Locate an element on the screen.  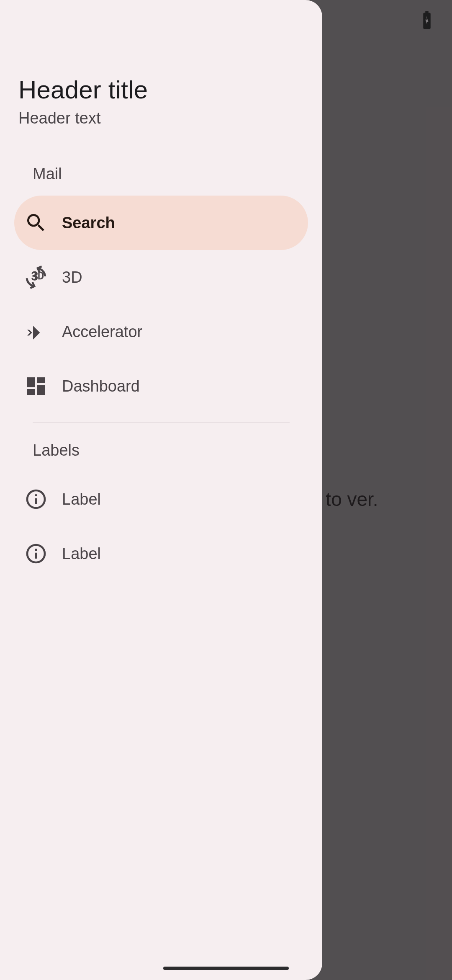
nav-item-label: 3D is located at coordinates (72, 277).